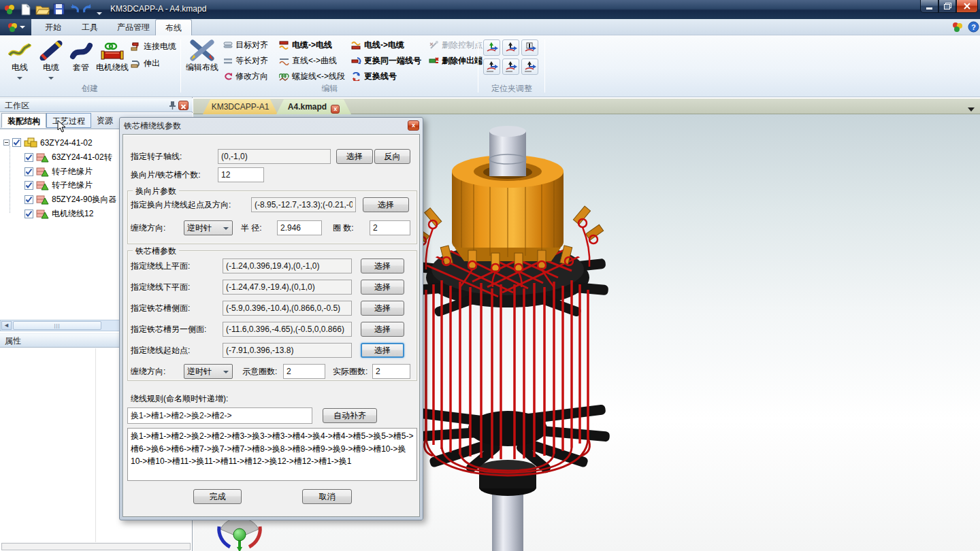 The width and height of the screenshot is (980, 551). Describe the element at coordinates (112, 55) in the screenshot. I see `create-motor-winding-button: 电机绕线` at that location.